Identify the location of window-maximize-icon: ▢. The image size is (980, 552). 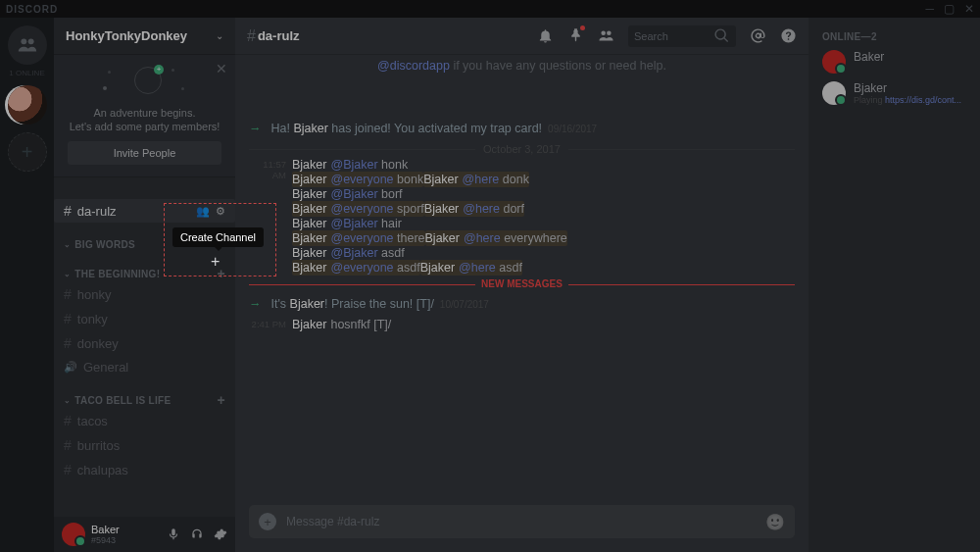
(949, 9).